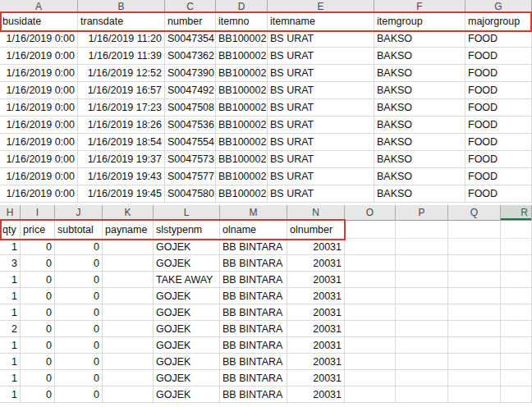 The height and width of the screenshot is (407, 532). What do you see at coordinates (10, 263) in the screenshot?
I see `cell: 3` at bounding box center [10, 263].